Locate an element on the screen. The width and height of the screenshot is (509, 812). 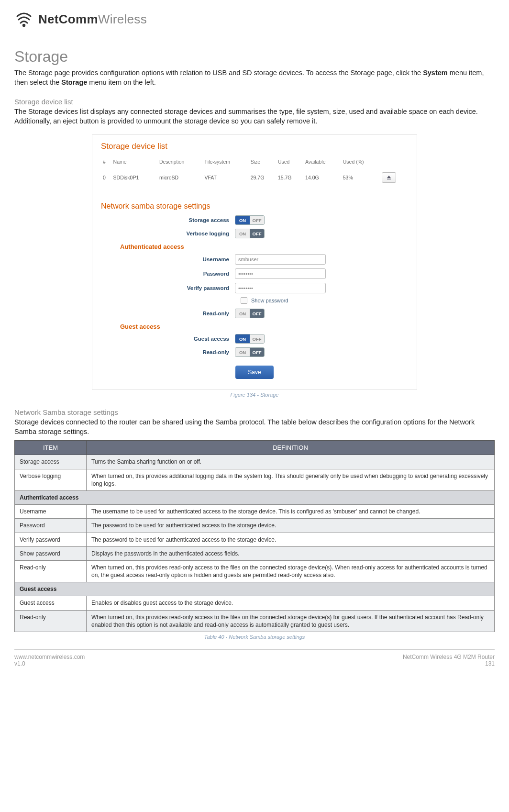
table-row: Storage accessTurns the Samba sharing fu… is located at coordinates (254, 462).